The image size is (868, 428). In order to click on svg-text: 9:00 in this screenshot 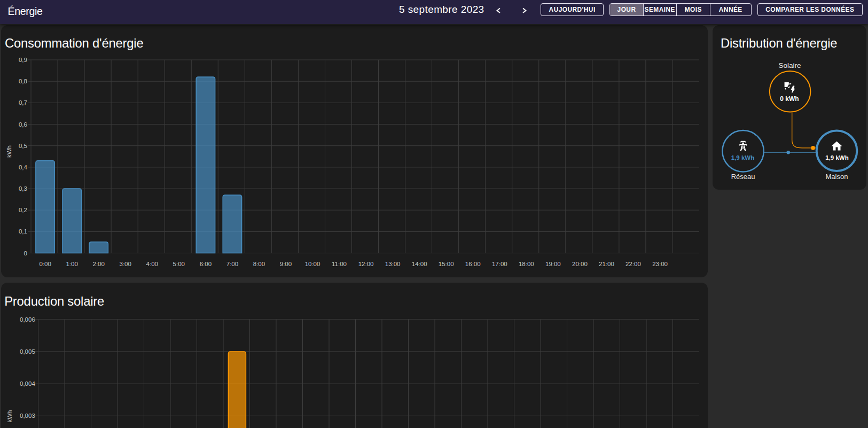, I will do `click(286, 264)`.